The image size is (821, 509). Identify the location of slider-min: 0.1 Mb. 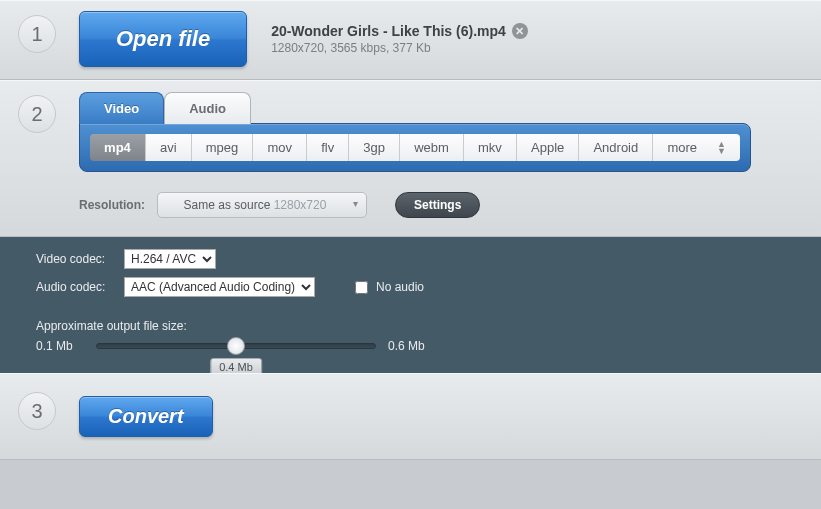
(60, 346).